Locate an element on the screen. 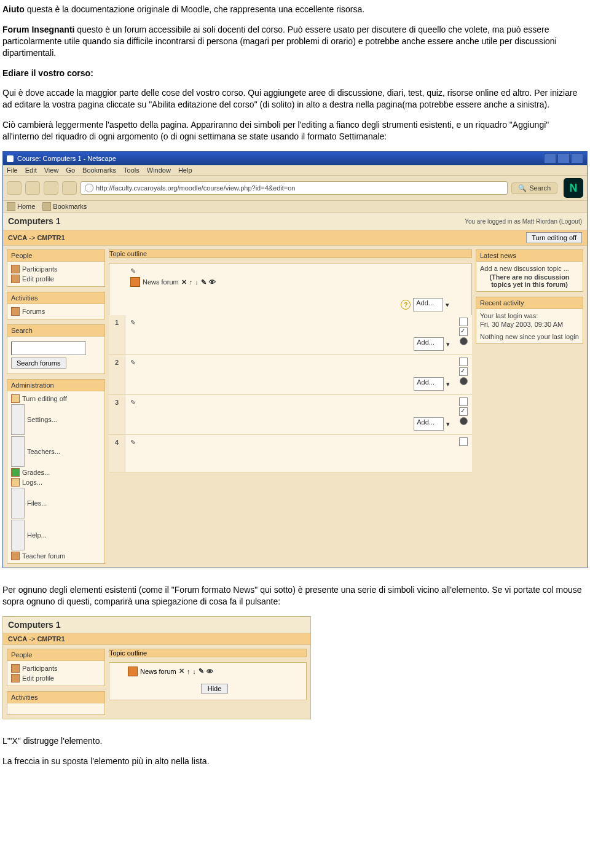  panel-search-header: Search is located at coordinates (56, 330).